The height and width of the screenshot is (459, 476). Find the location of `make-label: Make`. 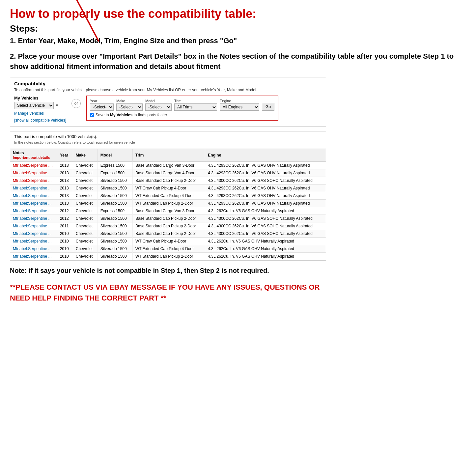

make-label: Make is located at coordinates (129, 101).